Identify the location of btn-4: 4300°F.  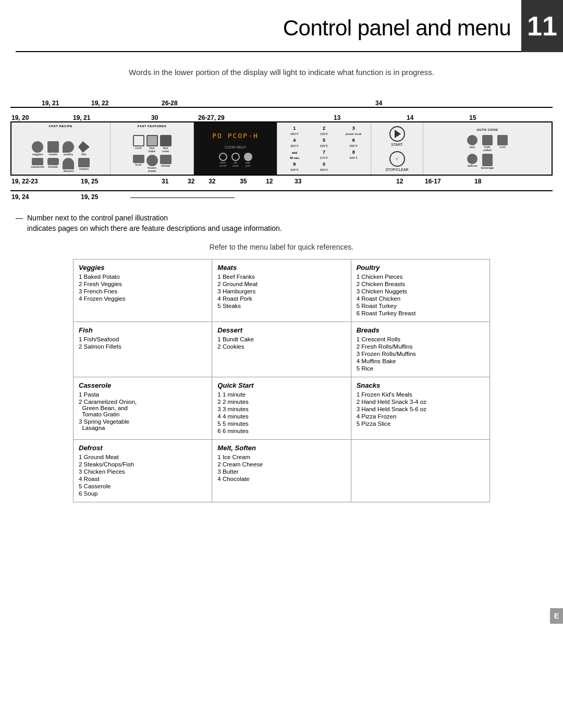
(295, 143).